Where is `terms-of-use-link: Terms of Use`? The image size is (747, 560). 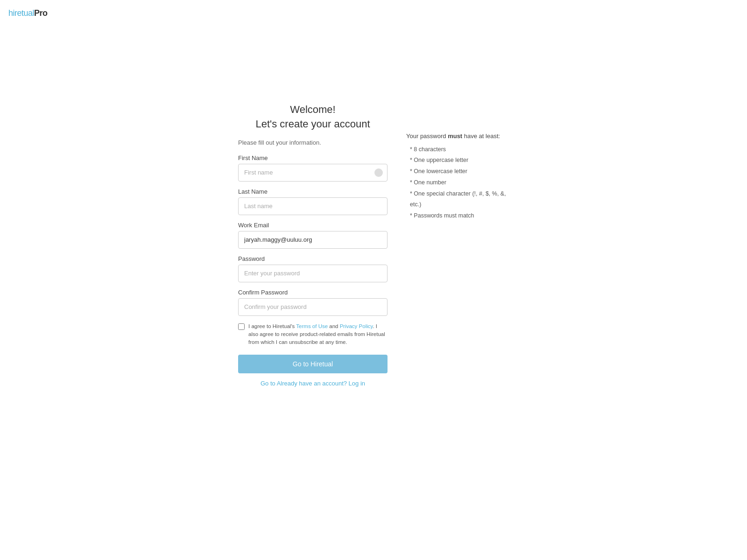
terms-of-use-link: Terms of Use is located at coordinates (312, 326).